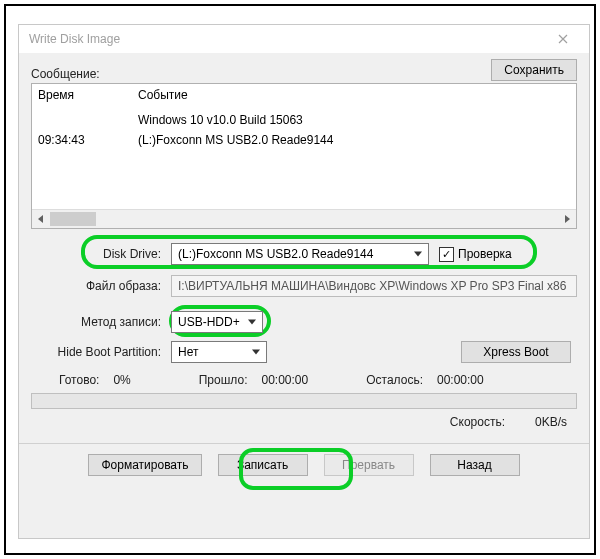 The image size is (600, 559). I want to click on cell-event: Windows 10 v10.0 Build 15063, so click(357, 120).